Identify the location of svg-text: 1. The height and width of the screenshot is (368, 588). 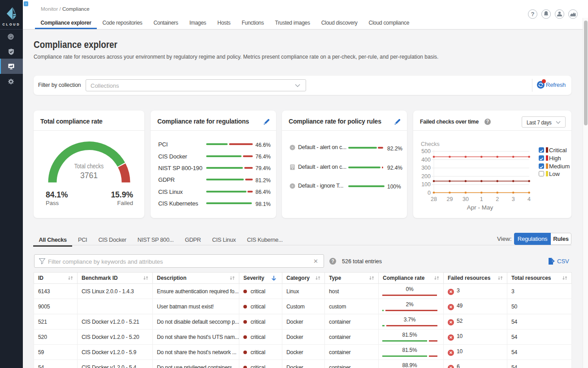
(481, 199).